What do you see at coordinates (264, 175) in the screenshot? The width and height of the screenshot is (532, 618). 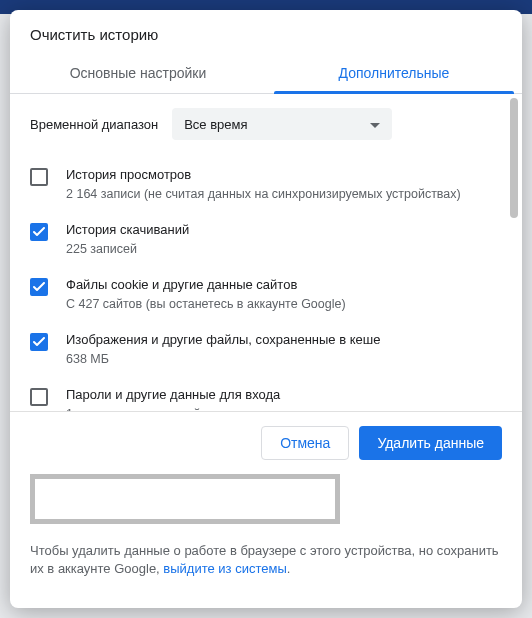 I see `item-title: История просмотров` at bounding box center [264, 175].